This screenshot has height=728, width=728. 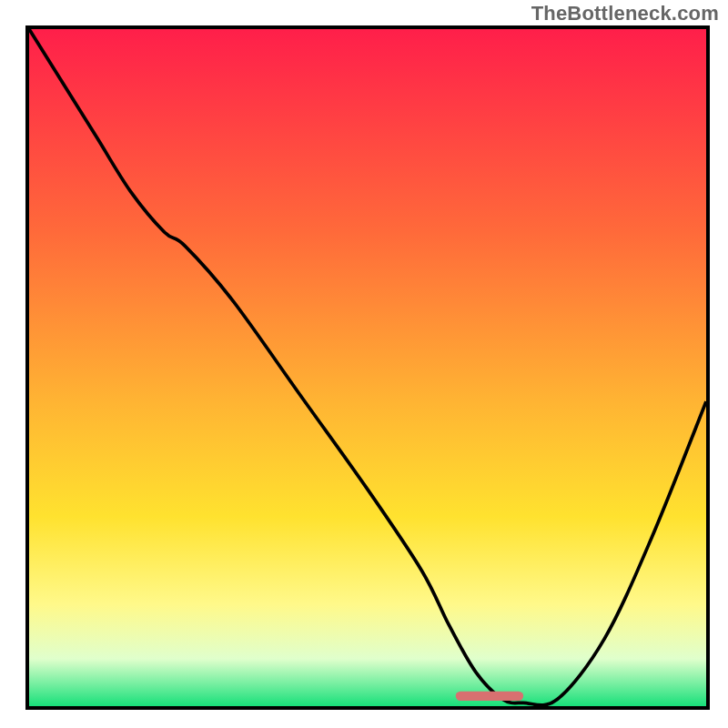 What do you see at coordinates (490, 696) in the screenshot?
I see `optimal-marker` at bounding box center [490, 696].